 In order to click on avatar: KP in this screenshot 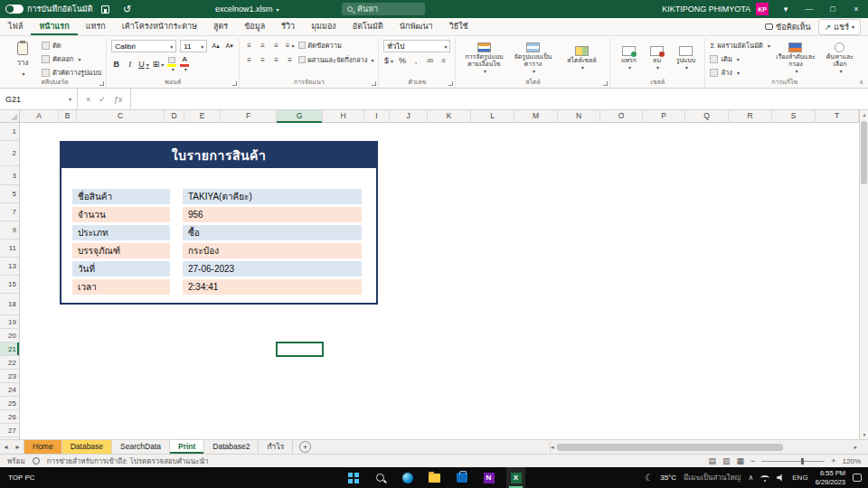, I will do `click(762, 9)`.